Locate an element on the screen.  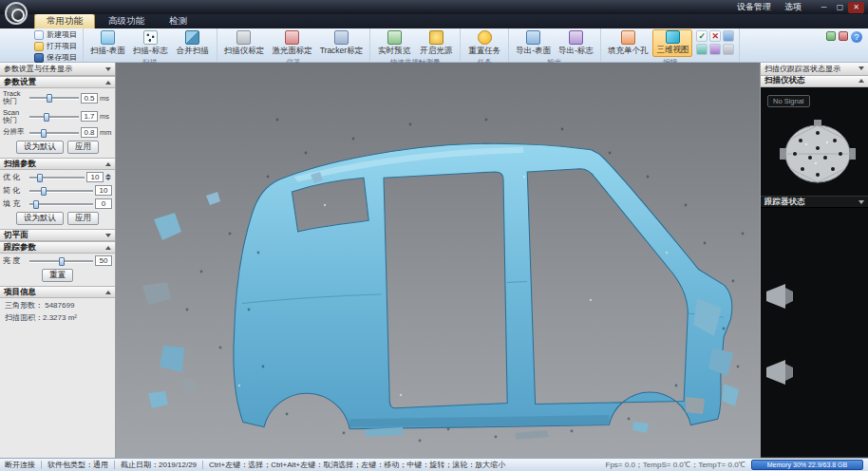
track-shutter-slider is located at coordinates (54, 98).